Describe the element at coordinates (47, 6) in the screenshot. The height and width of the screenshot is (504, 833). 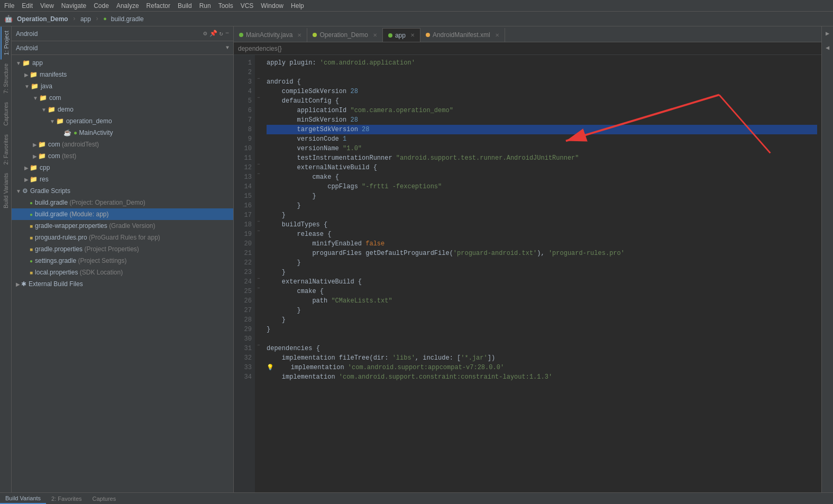
I see `menu-view: View` at that location.